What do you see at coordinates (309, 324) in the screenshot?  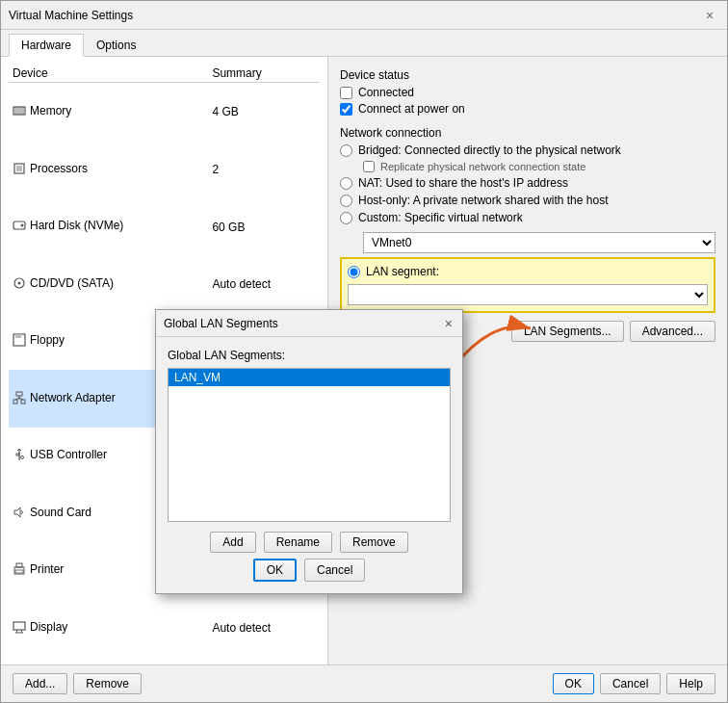 I see `dialog-title-bar: Global LAN Segments ×` at bounding box center [309, 324].